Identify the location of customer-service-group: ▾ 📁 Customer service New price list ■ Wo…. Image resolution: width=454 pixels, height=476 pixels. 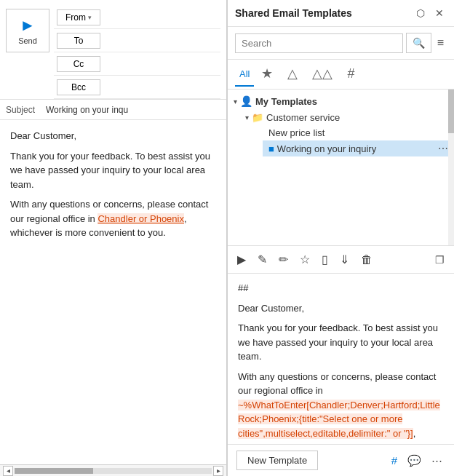
(340, 133).